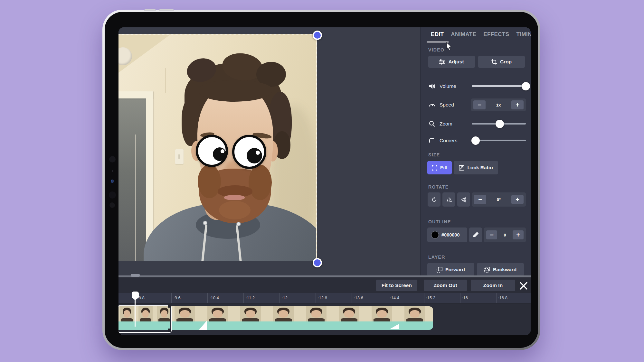  Describe the element at coordinates (499, 140) in the screenshot. I see `corners-slider` at that location.